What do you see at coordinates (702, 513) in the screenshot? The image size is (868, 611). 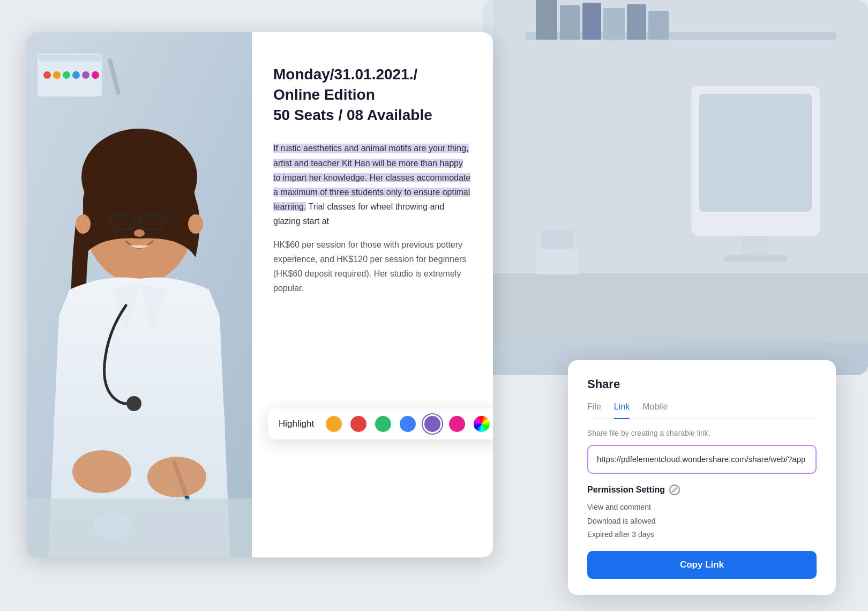 I see `permission-section: Permission Setting View and comment Down…` at bounding box center [702, 513].